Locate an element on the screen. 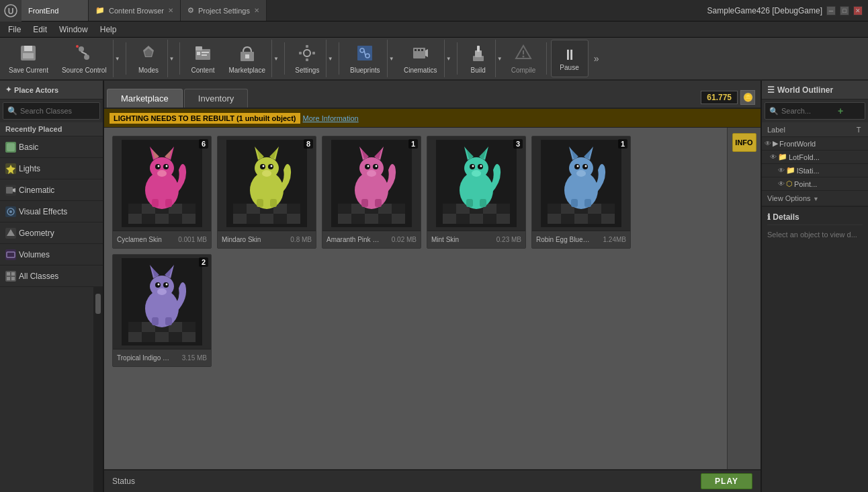 The width and height of the screenshot is (868, 492). save-current-button: Save Current is located at coordinates (28, 58).